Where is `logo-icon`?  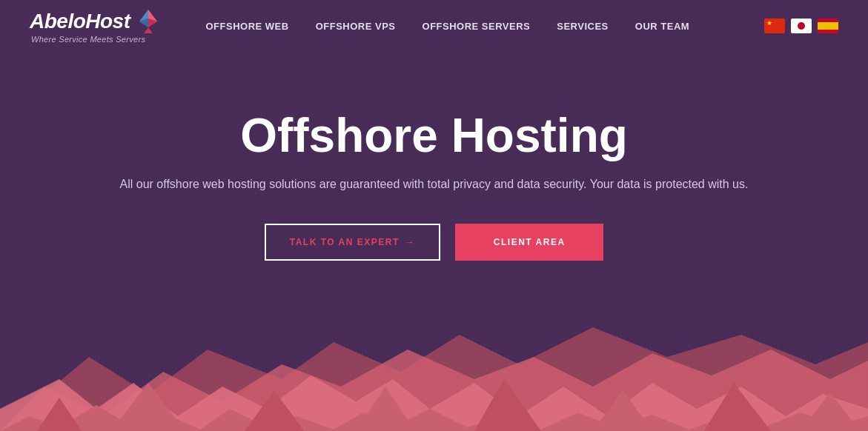
logo-icon is located at coordinates (148, 21).